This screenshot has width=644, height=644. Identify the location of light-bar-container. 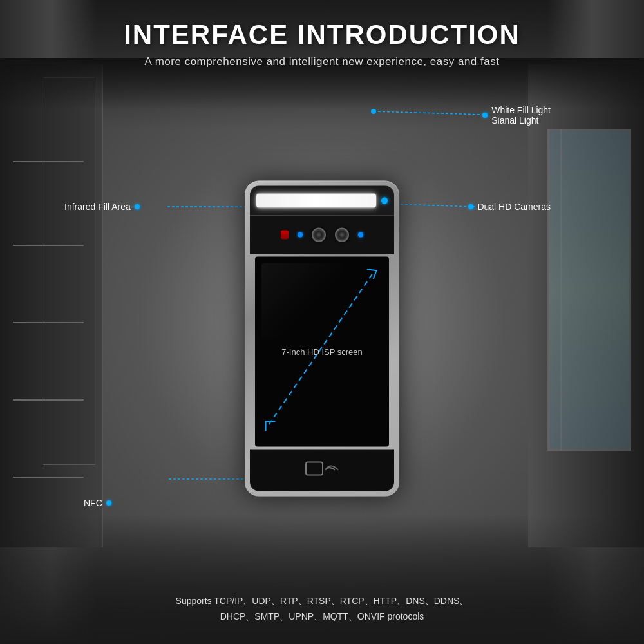
(322, 201).